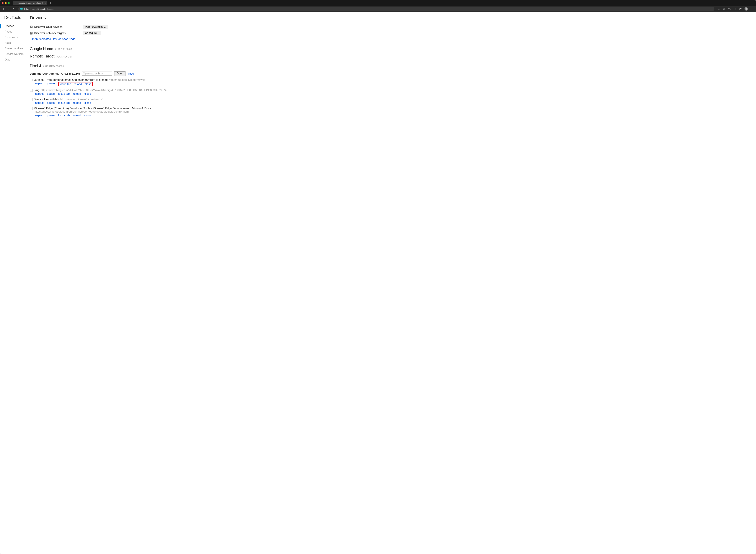  I want to click on more-button, so click(752, 9).